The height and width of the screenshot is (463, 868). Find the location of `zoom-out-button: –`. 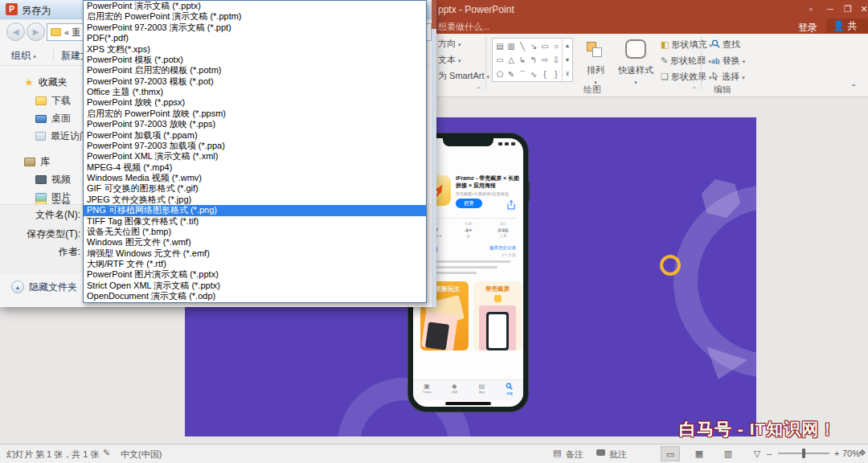

zoom-out-button: – is located at coordinates (769, 453).